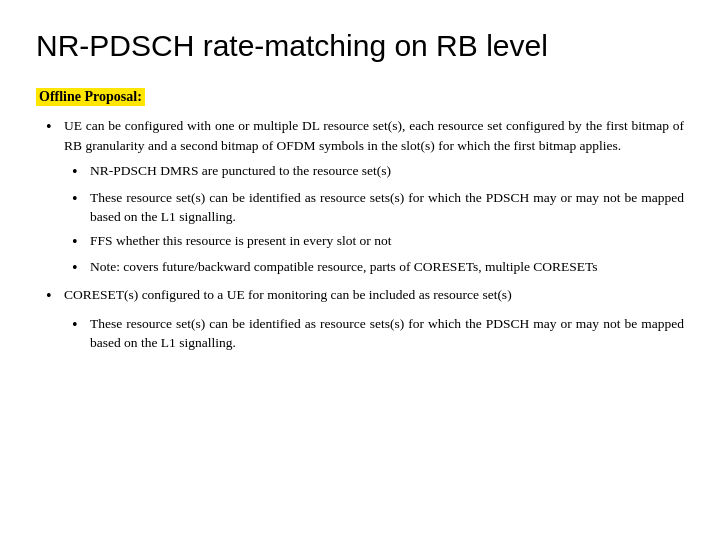 Image resolution: width=720 pixels, height=540 pixels. Describe the element at coordinates (360, 136) in the screenshot. I see `main-bullet-1: • UE can be configured with one or multi…` at that location.